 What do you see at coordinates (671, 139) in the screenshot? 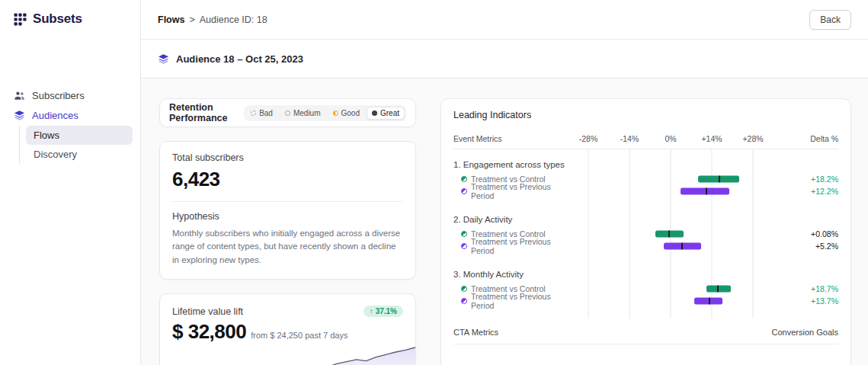
I see `axis-tick-label: 0%` at bounding box center [671, 139].